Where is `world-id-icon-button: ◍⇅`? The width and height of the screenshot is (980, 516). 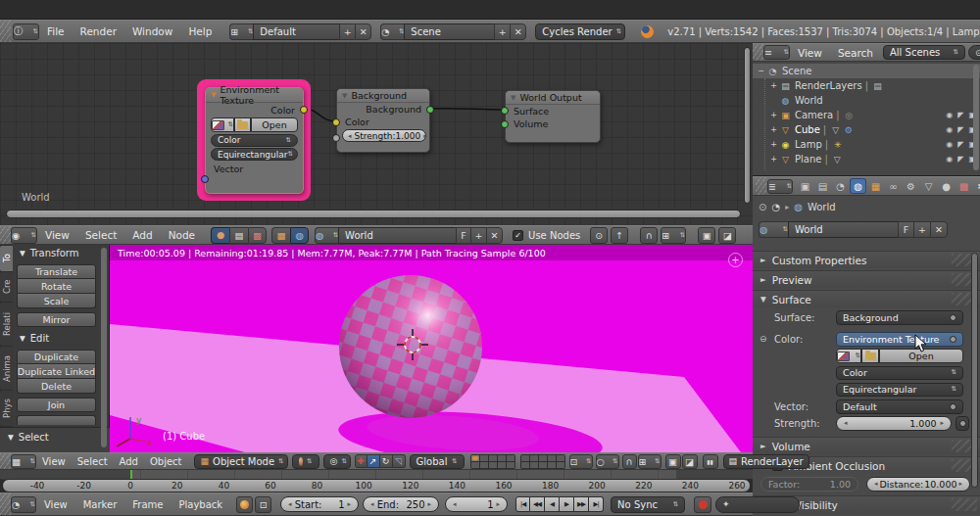 world-id-icon-button: ◍⇅ is located at coordinates (773, 229).